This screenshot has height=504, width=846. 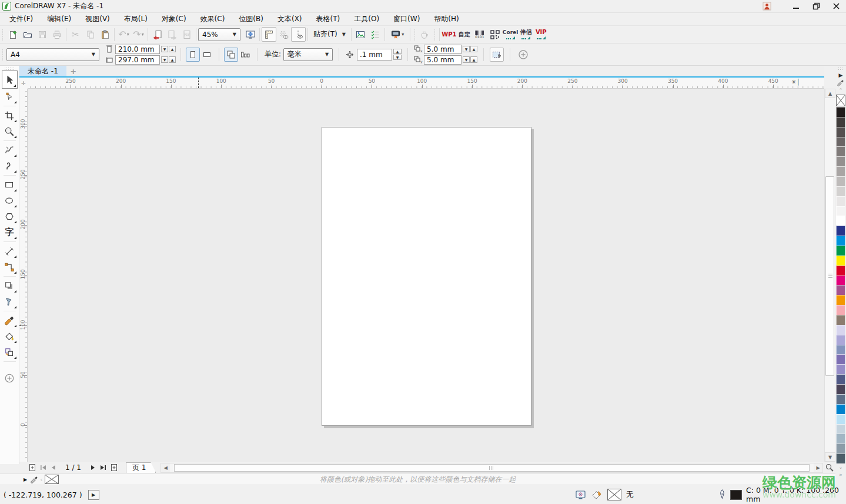 What do you see at coordinates (251, 19) in the screenshot?
I see `menu-位图B: 位图(B)` at bounding box center [251, 19].